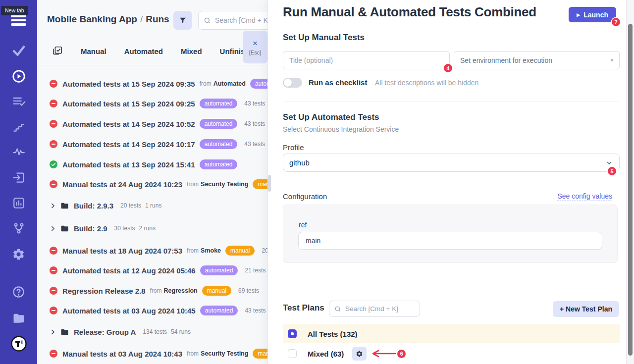 This screenshot has width=634, height=364. Describe the element at coordinates (451, 354) in the screenshot. I see `test-plan-row: Mixed (63)6` at that location.